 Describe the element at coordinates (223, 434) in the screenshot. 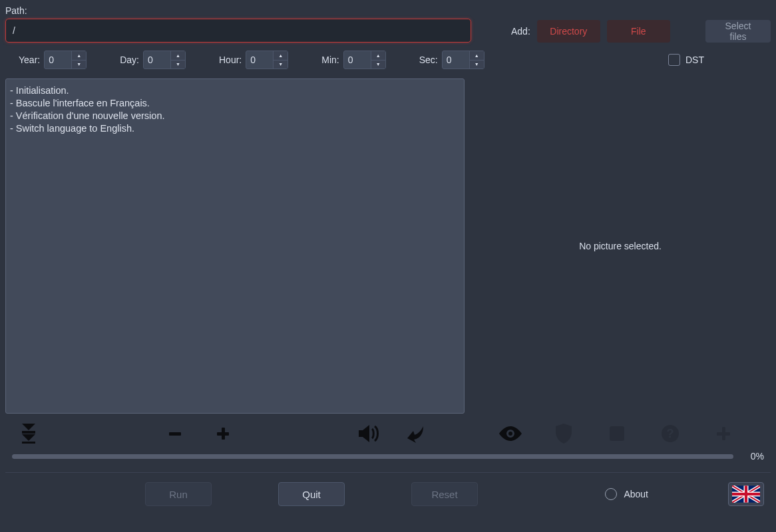

I see `plus-icon` at that location.